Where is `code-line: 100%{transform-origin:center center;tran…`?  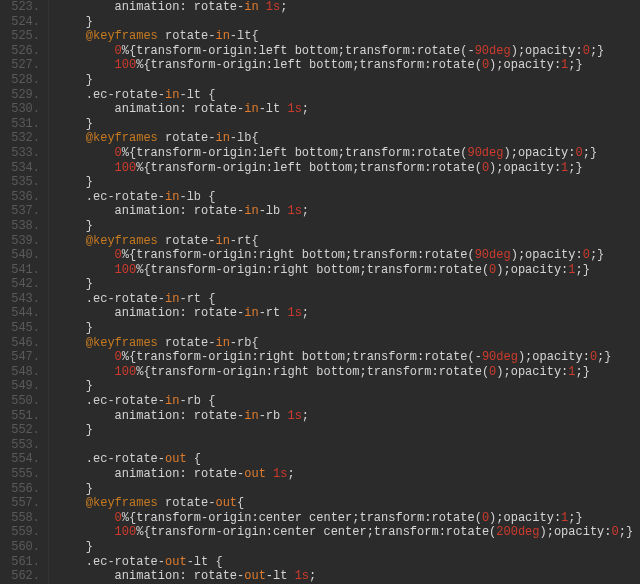 code-line: 100%{transform-origin:center center;tran… is located at coordinates (348, 532).